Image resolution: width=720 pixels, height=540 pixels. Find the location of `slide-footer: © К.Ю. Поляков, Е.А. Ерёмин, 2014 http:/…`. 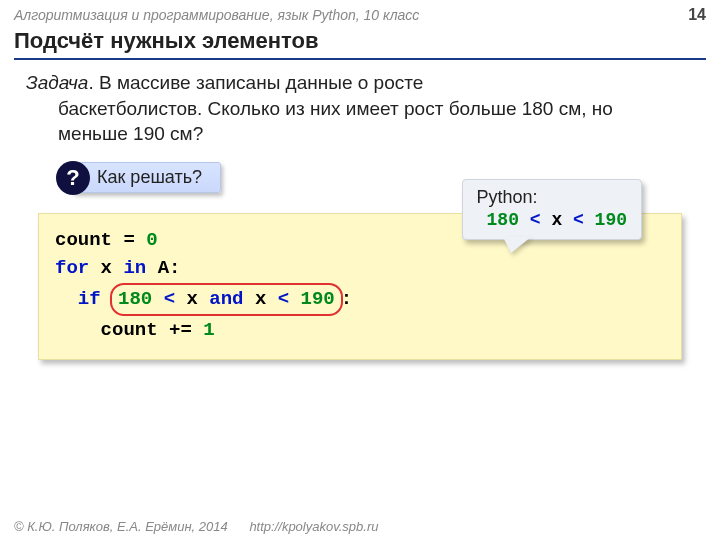

slide-footer: © К.Ю. Поляков, Е.А. Ерёмин, 2014 http:/… is located at coordinates (196, 526).